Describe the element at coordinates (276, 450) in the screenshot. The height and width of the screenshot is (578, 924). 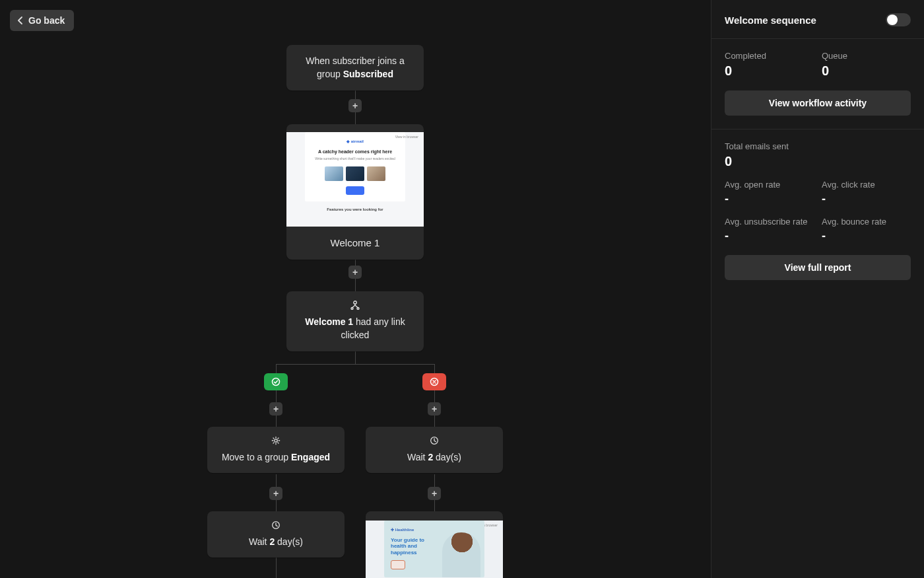
I see `action-node-move-group: Move to a group Engaged` at that location.